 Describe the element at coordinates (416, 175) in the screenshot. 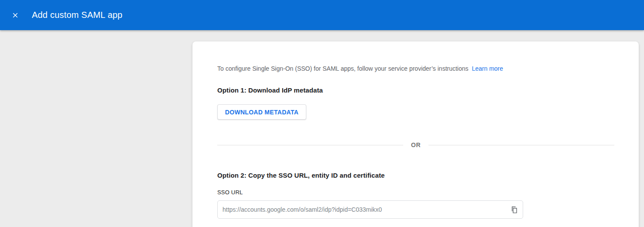

I see `option2-heading: Option 2: Copy the SSO URL, entity ID an…` at that location.